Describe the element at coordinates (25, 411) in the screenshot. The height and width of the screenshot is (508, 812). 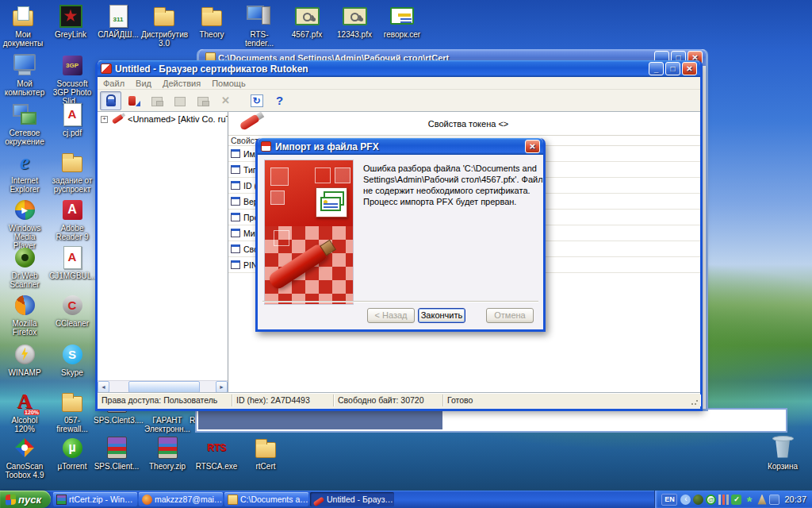
I see `desktop-icon-alcohol: Alcohol 120%` at that location.